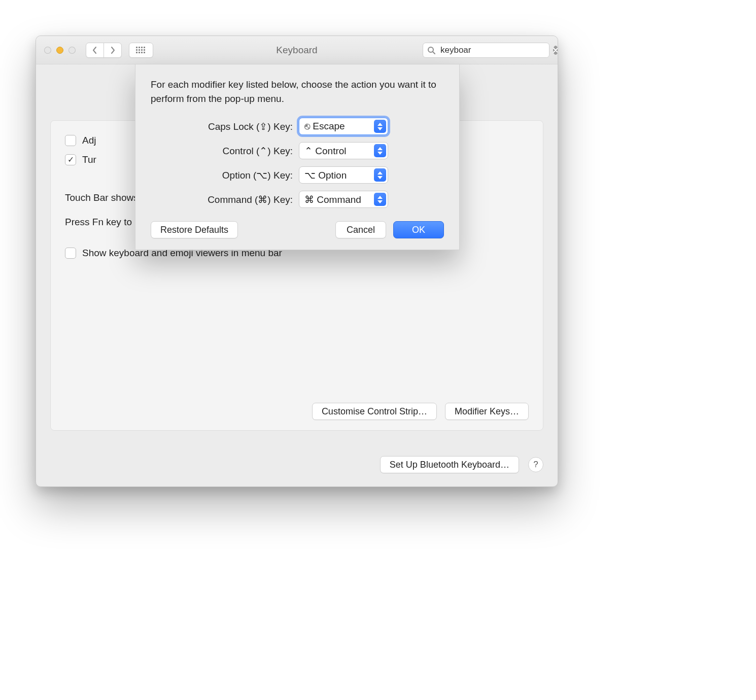  What do you see at coordinates (333, 200) in the screenshot?
I see `modifier-key-value: ⌘ Command` at bounding box center [333, 200].